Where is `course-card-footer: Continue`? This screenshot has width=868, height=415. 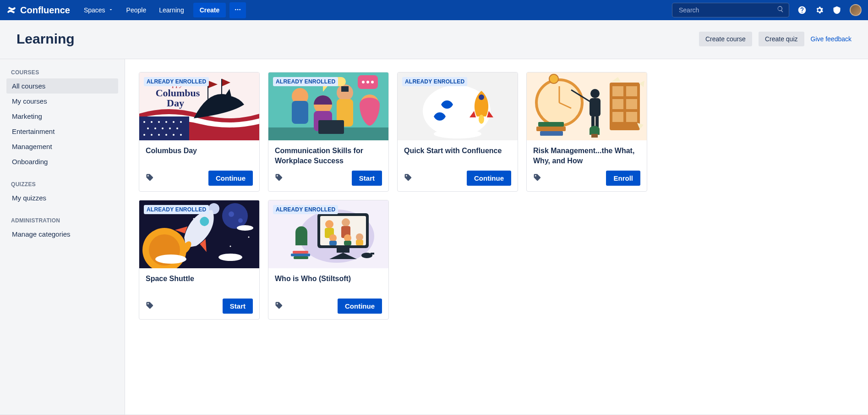
course-card-footer: Continue is located at coordinates (199, 178).